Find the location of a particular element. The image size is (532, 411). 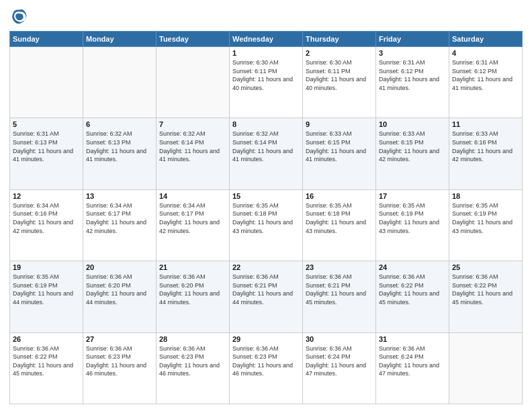

calendar-cell: 7Sunrise: 6:32 AMSunset: 6:14 PMDaylight… is located at coordinates (193, 154).